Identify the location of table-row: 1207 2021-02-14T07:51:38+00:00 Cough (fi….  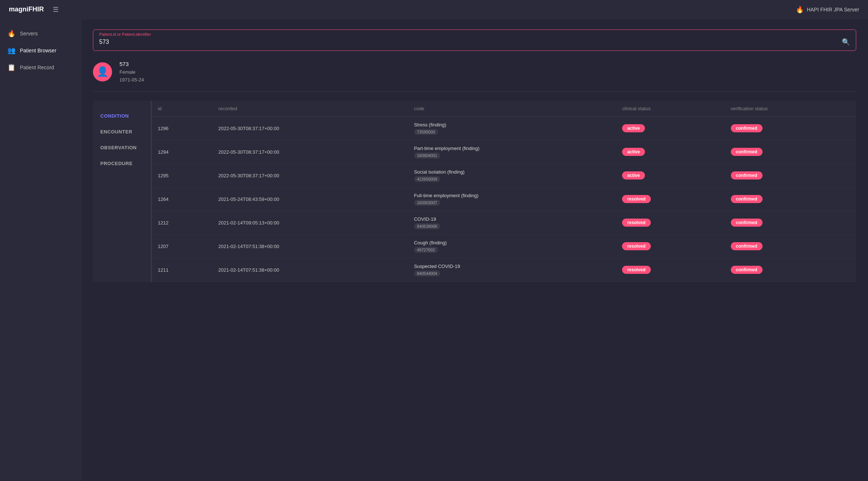
(504, 246).